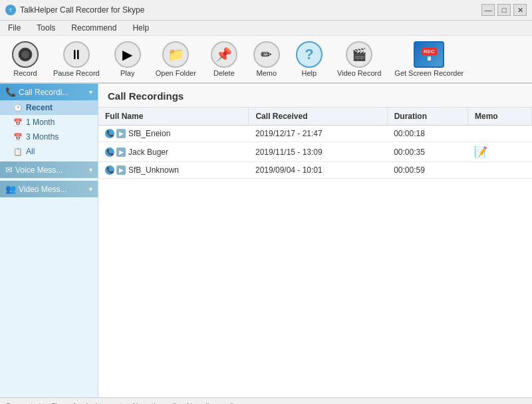 This screenshot has width=532, height=404. What do you see at coordinates (90, 170) in the screenshot?
I see `voice-messages-collapse-icon: ▾` at bounding box center [90, 170].